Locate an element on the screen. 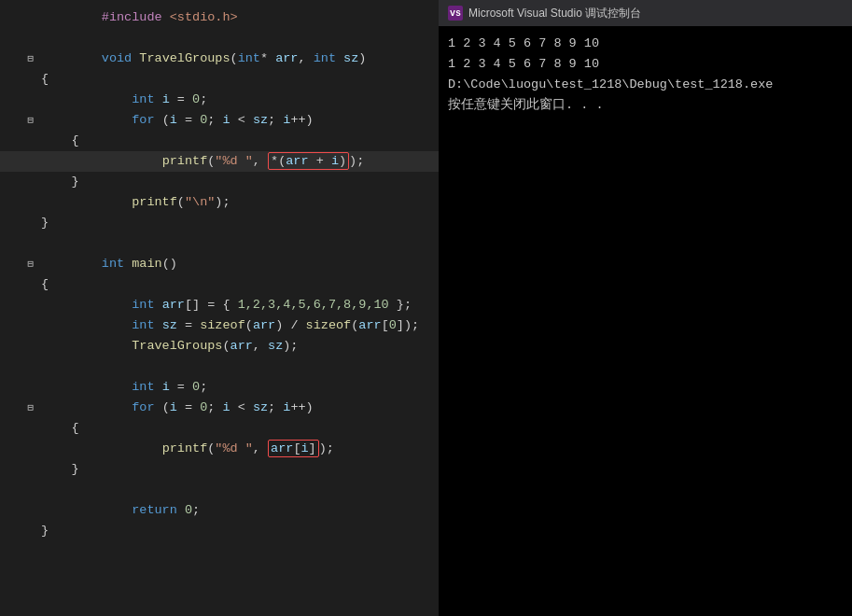 This screenshot has width=852, height=616. code-line-3: ⊟ void TravelGroups(int* arr, int sz) is located at coordinates (219, 59).